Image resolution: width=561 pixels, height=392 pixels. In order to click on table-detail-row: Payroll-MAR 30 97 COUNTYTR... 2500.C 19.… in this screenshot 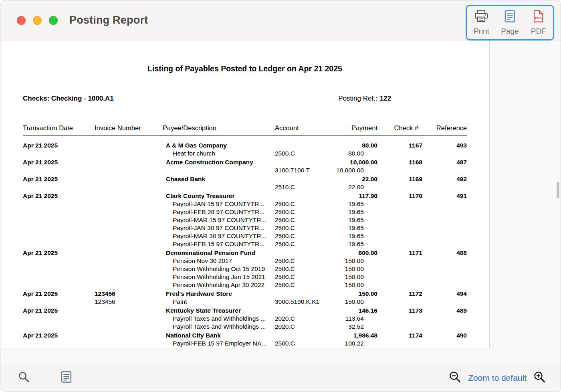, I will do `click(245, 236)`.